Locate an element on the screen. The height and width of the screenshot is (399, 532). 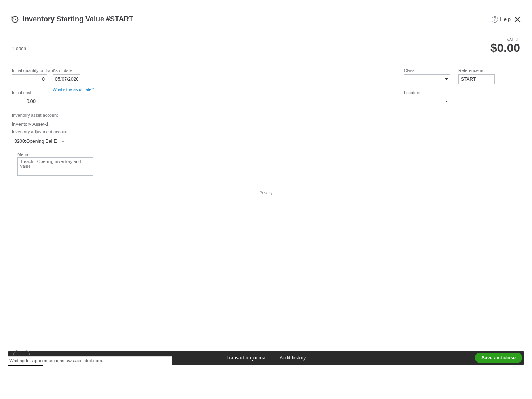
value-block: VALUE $0.00 is located at coordinates (505, 46).